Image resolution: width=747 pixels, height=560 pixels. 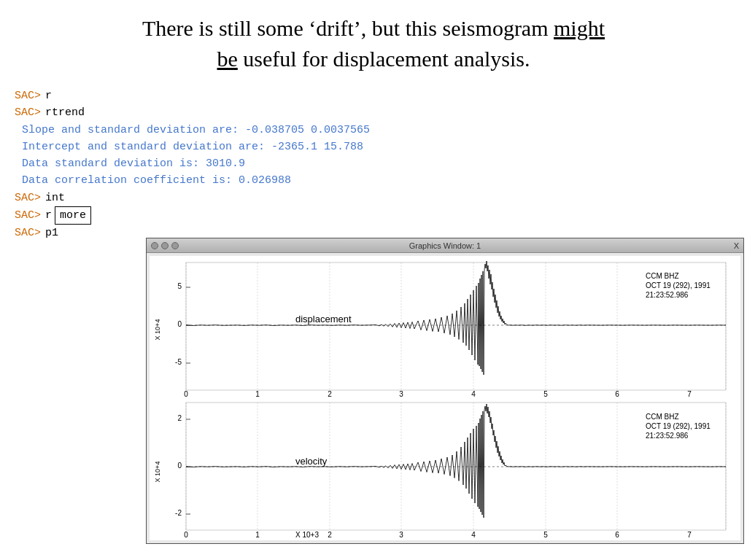 What do you see at coordinates (374, 181) in the screenshot?
I see `output-corr: Data correlation coefficient is: 0.02698…` at bounding box center [374, 181].